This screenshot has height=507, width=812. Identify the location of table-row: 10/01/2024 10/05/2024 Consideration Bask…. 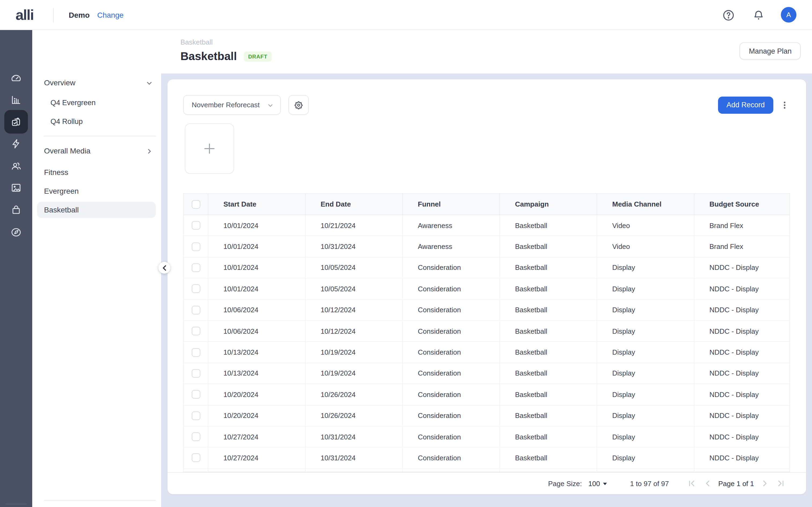
(487, 289).